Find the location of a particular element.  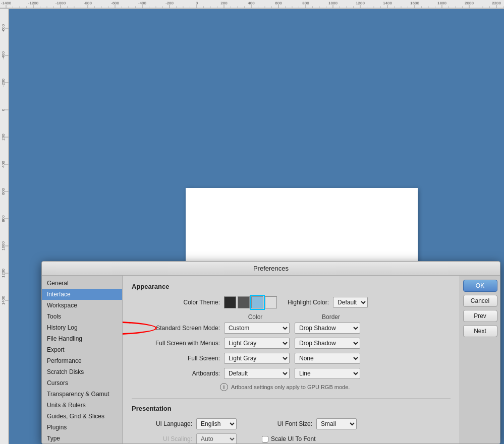

sidebar-item-file-handling: File Handling is located at coordinates (82, 339).